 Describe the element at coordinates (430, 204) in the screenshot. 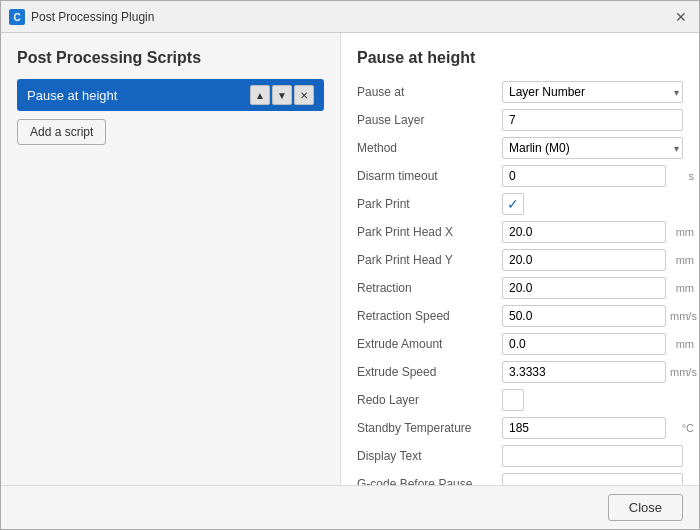

I see `field-label: Park Print` at that location.